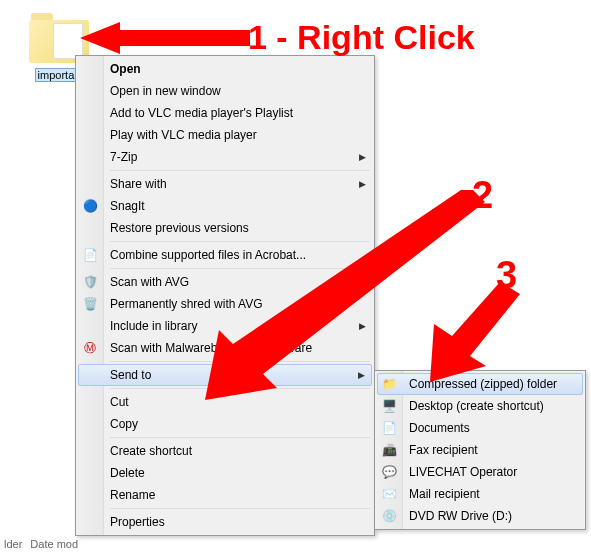  Describe the element at coordinates (389, 472) in the screenshot. I see `livechat-icon: 💬` at that location.